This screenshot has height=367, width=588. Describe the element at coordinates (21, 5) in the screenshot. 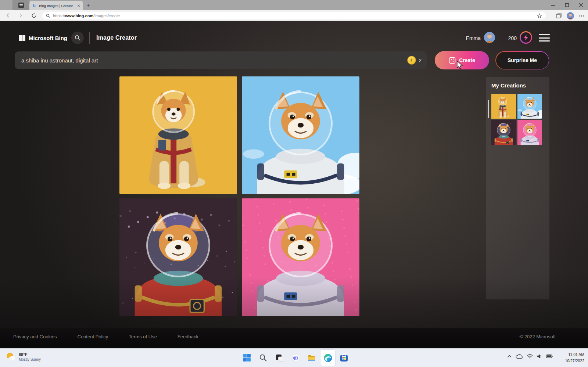

I see `workspace-icon` at that location.